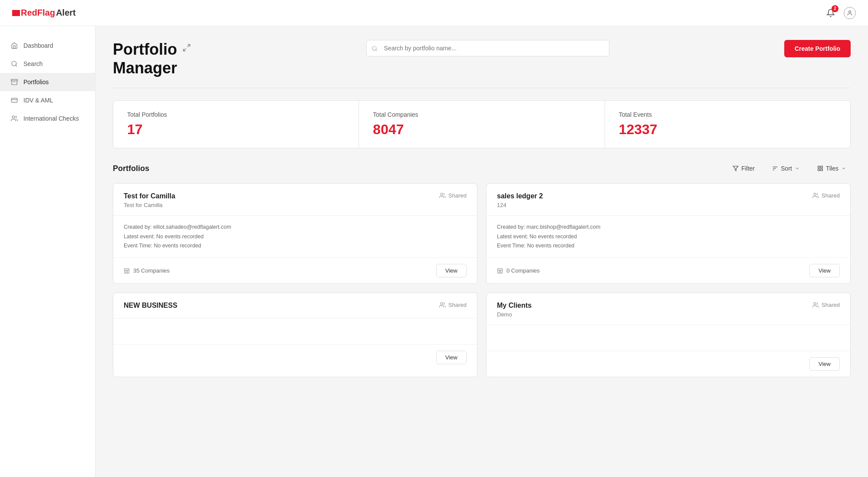 The image size is (868, 477). Describe the element at coordinates (668, 200) in the screenshot. I see `card-top: sales ledger 2 124 Shared` at that location.